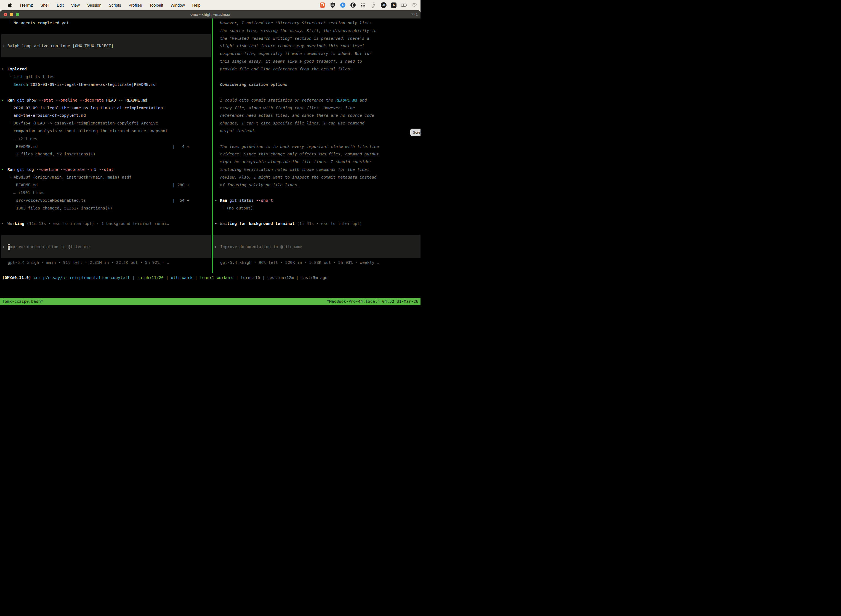 This screenshot has height=616, width=841. I want to click on omx-branch-path: cczip/essay/ai-reimplementation-copyleft, so click(82, 278).